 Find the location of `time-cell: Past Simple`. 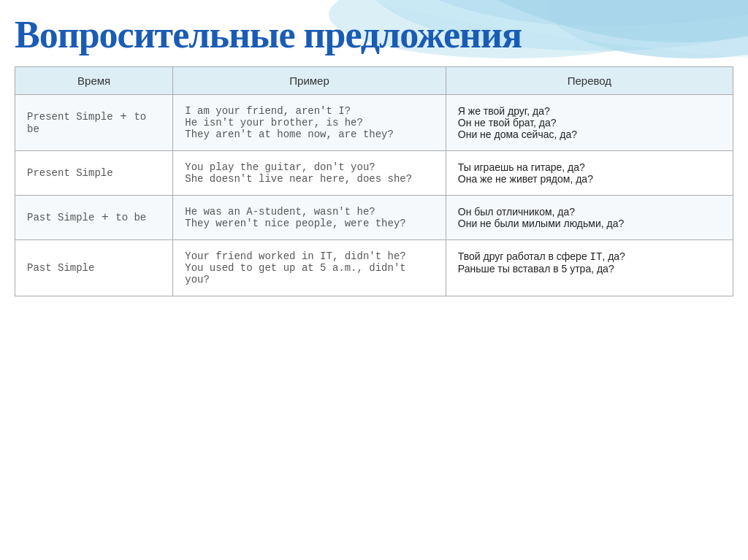

time-cell: Past Simple is located at coordinates (94, 269).